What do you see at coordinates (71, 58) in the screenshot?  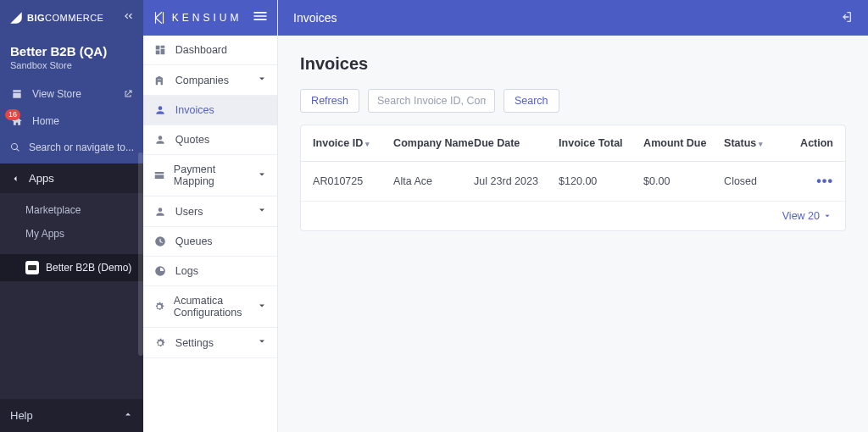 I see `store-header: Better B2B (QA) Sandbox Store` at bounding box center [71, 58].